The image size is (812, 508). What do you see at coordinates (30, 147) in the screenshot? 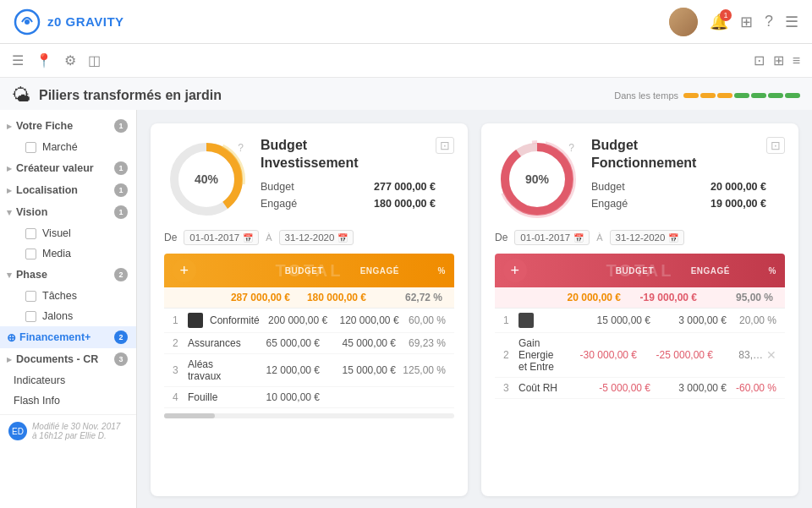
I see `checkbox-marche` at bounding box center [30, 147].